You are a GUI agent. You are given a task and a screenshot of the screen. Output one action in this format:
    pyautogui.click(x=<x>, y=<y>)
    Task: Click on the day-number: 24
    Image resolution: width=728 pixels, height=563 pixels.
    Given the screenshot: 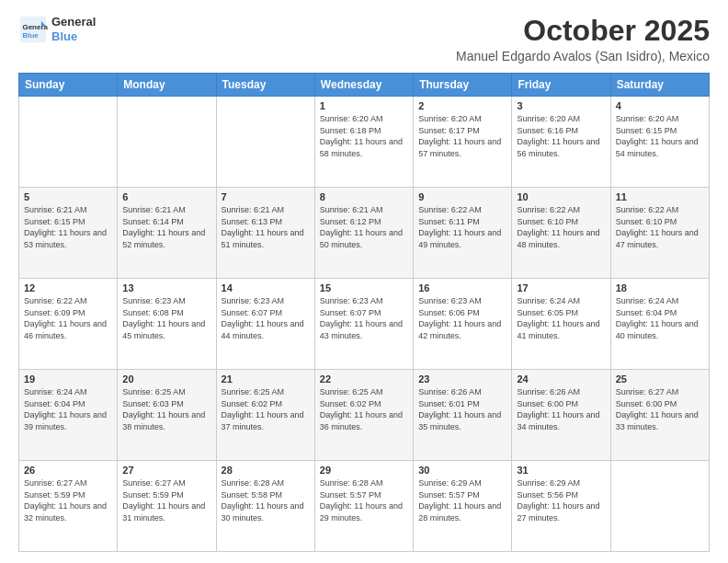 What is the action you would take?
    pyautogui.click(x=561, y=379)
    